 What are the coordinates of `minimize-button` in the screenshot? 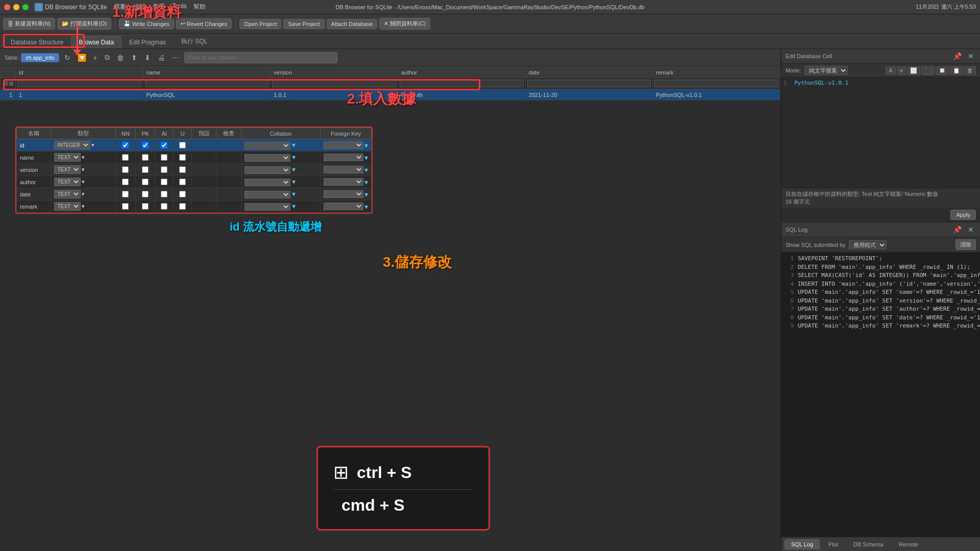 It's located at (16, 7).